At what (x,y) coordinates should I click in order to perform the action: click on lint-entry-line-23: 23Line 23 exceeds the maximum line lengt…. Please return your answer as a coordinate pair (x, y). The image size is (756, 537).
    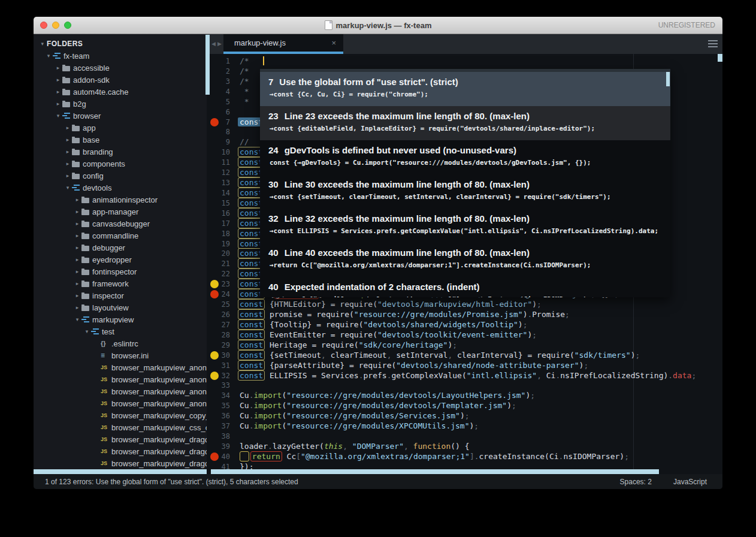
    Looking at the image, I should click on (465, 123).